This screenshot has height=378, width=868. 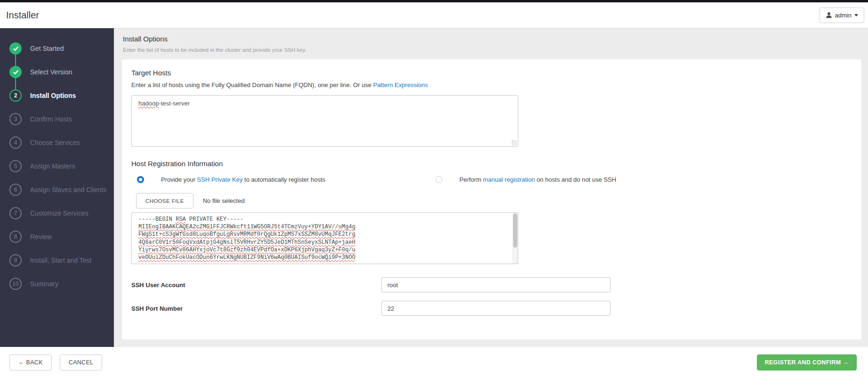 What do you see at coordinates (57, 166) in the screenshot?
I see `sidebar-item-assign-masters: 5 Assign Masters` at bounding box center [57, 166].